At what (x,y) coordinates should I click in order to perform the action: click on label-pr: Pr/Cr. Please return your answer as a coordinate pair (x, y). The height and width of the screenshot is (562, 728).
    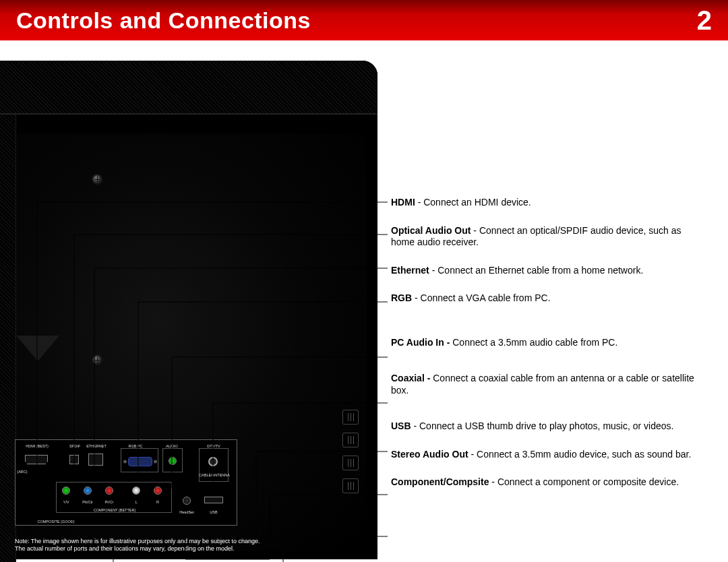
    Looking at the image, I should click on (109, 502).